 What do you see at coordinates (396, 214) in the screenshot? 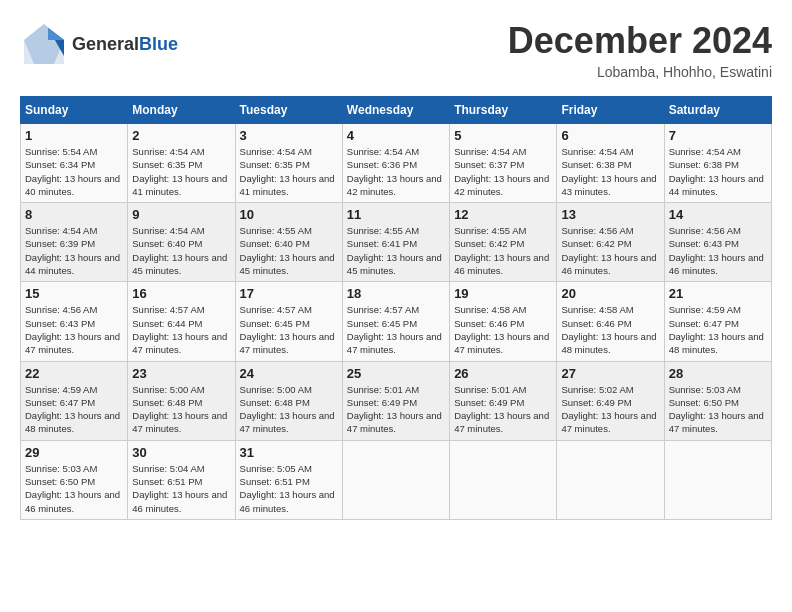
I see `day-number: 11` at bounding box center [396, 214].